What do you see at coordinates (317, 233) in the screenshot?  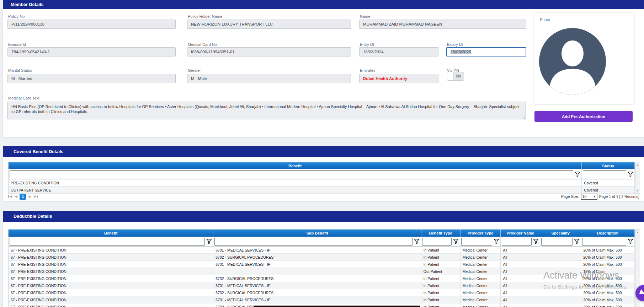 I see `column-header-sub-benefit: Sub Benefit` at bounding box center [317, 233].